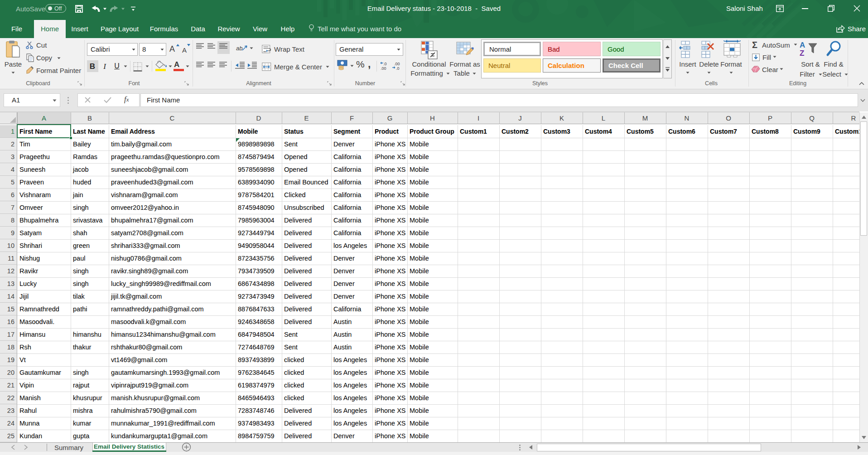 This screenshot has width=868, height=455. Describe the element at coordinates (802, 53) in the screenshot. I see `svg-text: Z` at that location.